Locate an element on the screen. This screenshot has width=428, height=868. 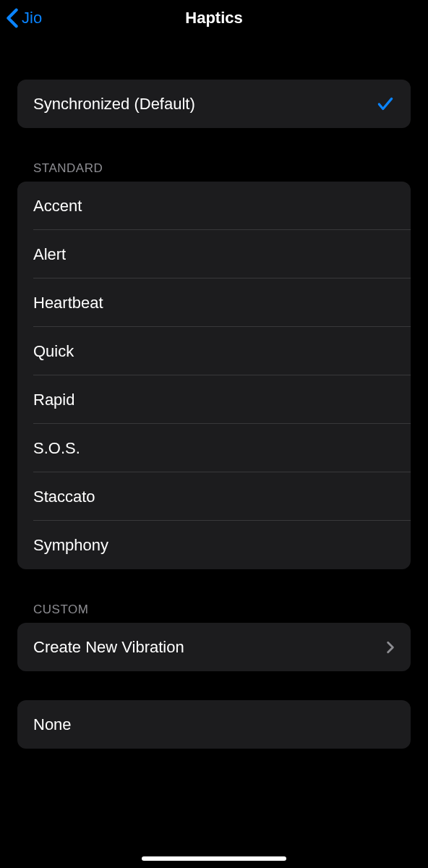
row-none: None is located at coordinates (214, 725).